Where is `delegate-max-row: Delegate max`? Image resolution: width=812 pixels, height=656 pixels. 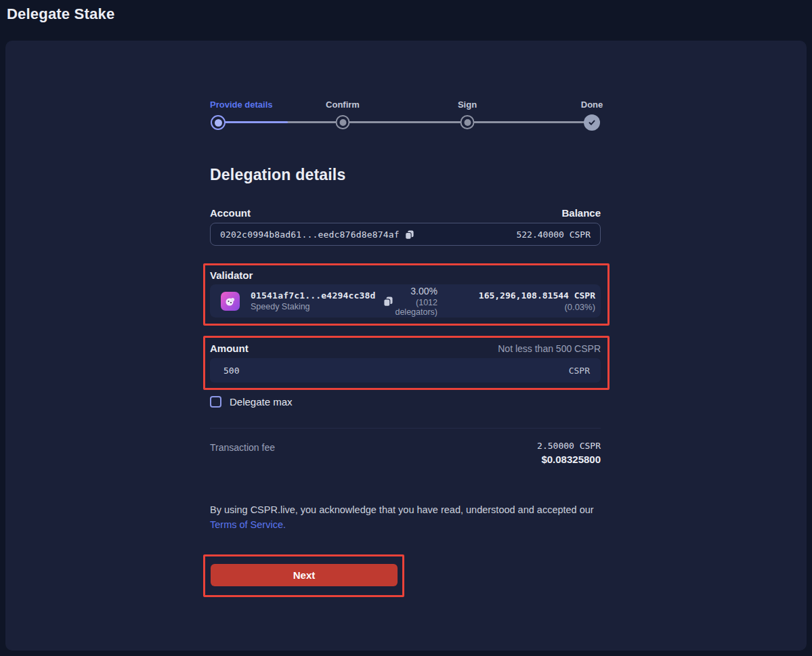 delegate-max-row: Delegate max is located at coordinates (251, 402).